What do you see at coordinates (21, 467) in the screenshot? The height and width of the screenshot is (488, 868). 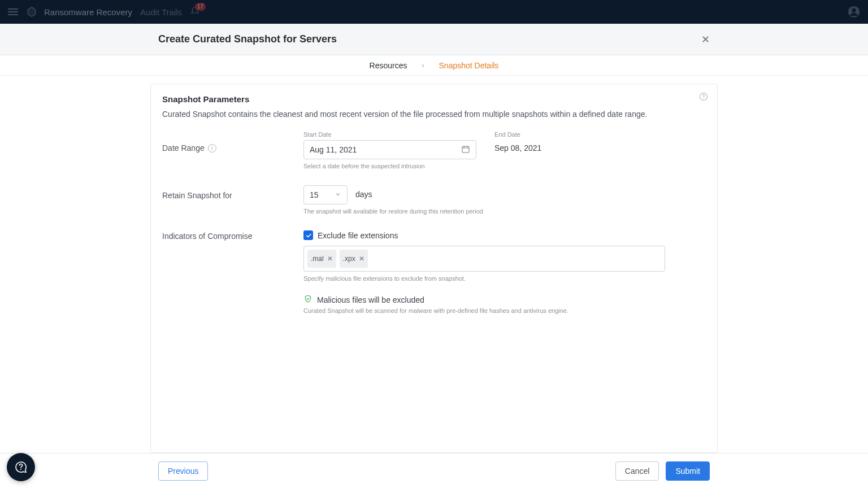 I see `help-chat-button` at bounding box center [21, 467].